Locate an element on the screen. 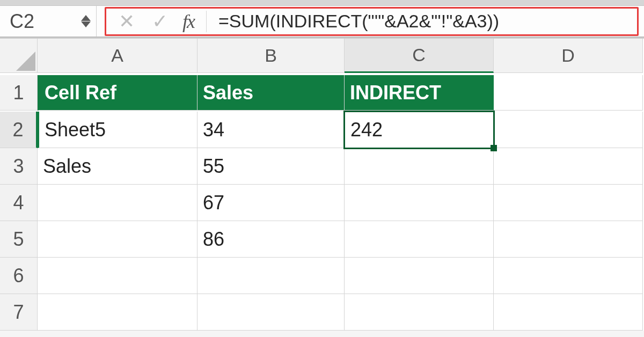 This screenshot has width=644, height=337. cell-D2 is located at coordinates (568, 130).